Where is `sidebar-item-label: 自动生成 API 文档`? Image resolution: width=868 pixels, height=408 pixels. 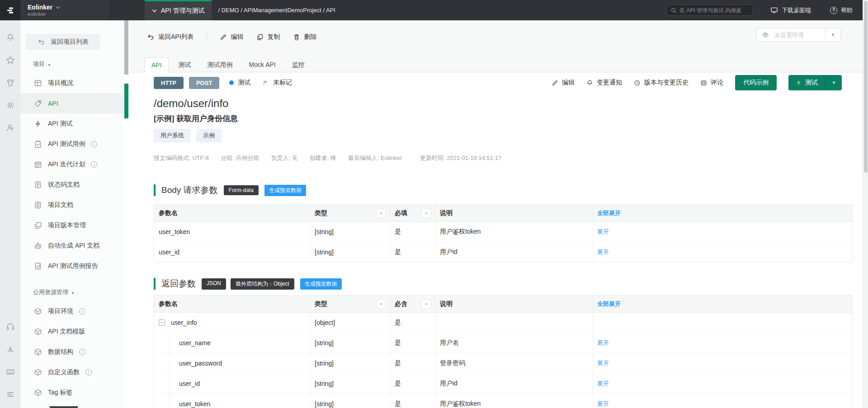
sidebar-item-label: 自动生成 API 文档 is located at coordinates (74, 246).